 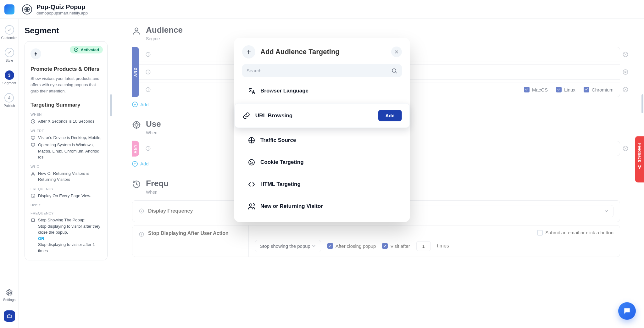 What do you see at coordinates (86, 50) in the screenshot?
I see `activated-badge: Activated` at bounding box center [86, 50].